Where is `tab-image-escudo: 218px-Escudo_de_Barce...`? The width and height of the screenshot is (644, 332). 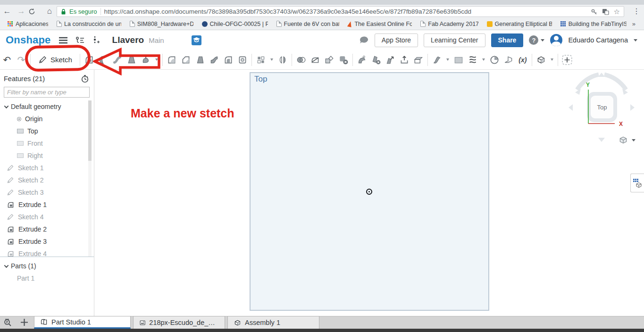
tab-image-escudo: 218px-Escudo_de_Barce... is located at coordinates (179, 323).